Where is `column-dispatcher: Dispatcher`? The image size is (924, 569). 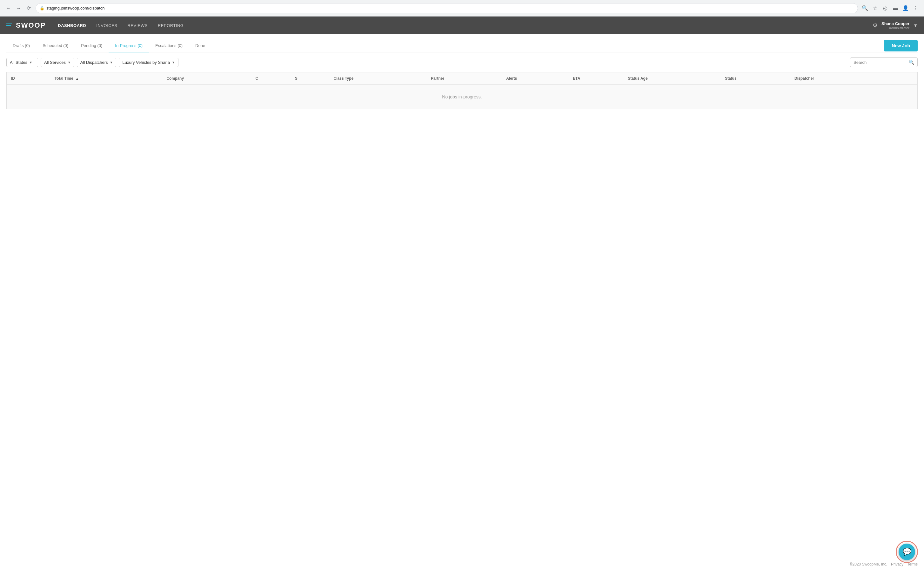
column-dispatcher: Dispatcher is located at coordinates (838, 78).